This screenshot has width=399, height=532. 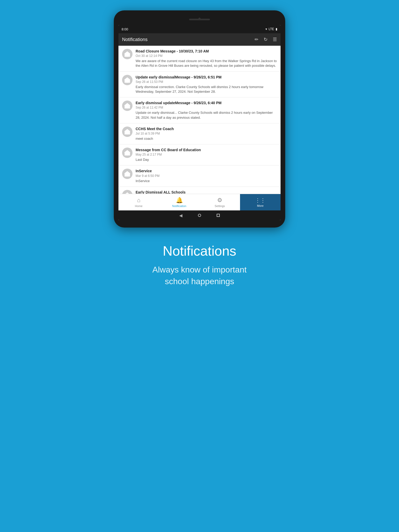 I want to click on battery-icon: ▮, so click(x=276, y=29).